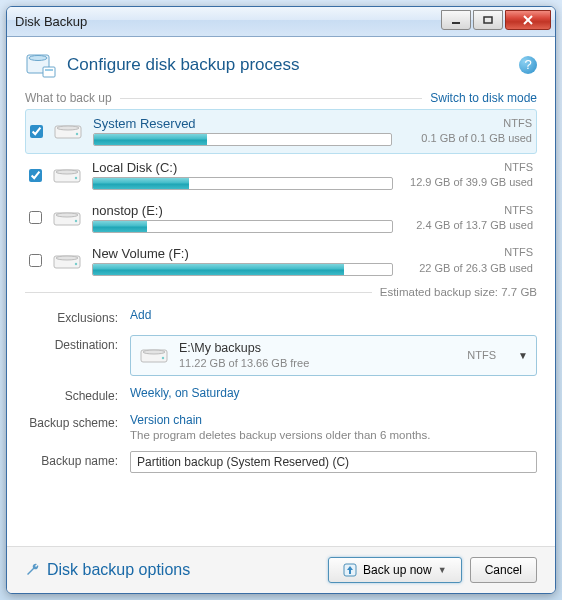  Describe the element at coordinates (504, 570) in the screenshot. I see `cancel-button: Cancel` at that location.